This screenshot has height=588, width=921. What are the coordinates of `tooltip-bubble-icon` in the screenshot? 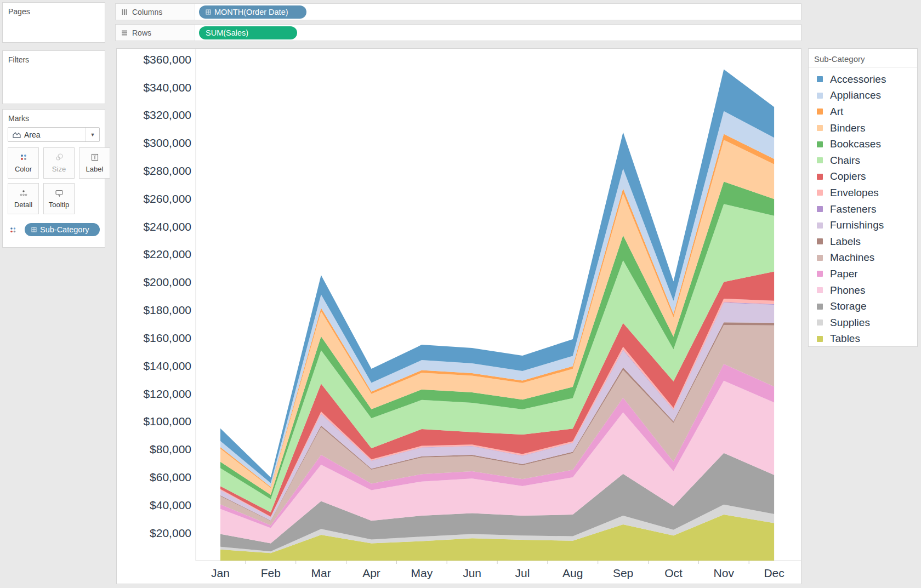 It's located at (59, 193).